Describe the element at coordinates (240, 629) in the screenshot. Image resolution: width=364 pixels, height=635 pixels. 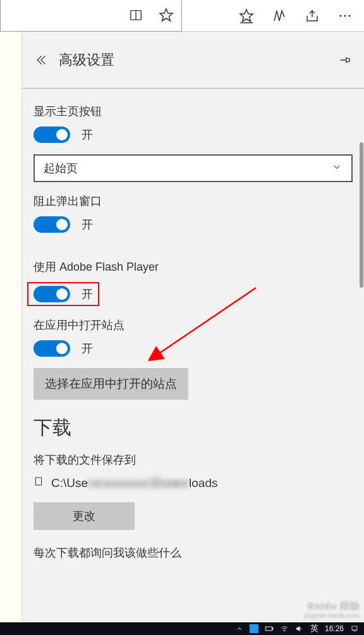
I see `tray-chevron-icon` at that location.